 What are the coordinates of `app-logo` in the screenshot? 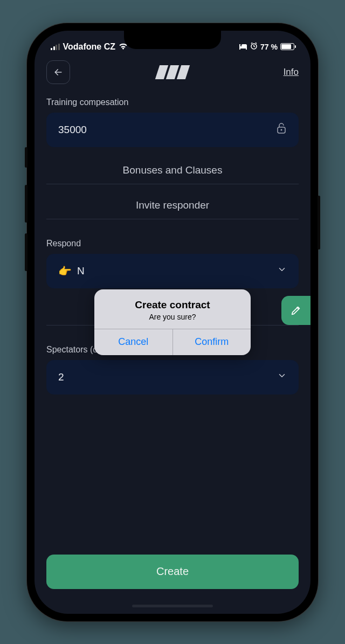 It's located at (172, 72).